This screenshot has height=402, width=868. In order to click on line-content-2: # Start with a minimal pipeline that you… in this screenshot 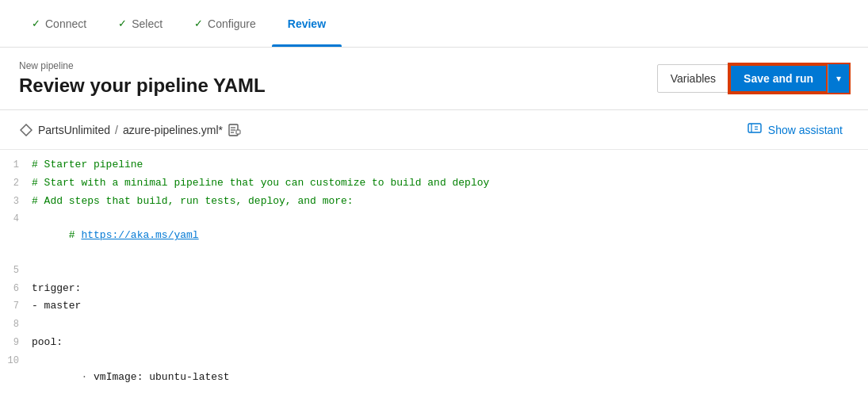, I will do `click(450, 184)`.